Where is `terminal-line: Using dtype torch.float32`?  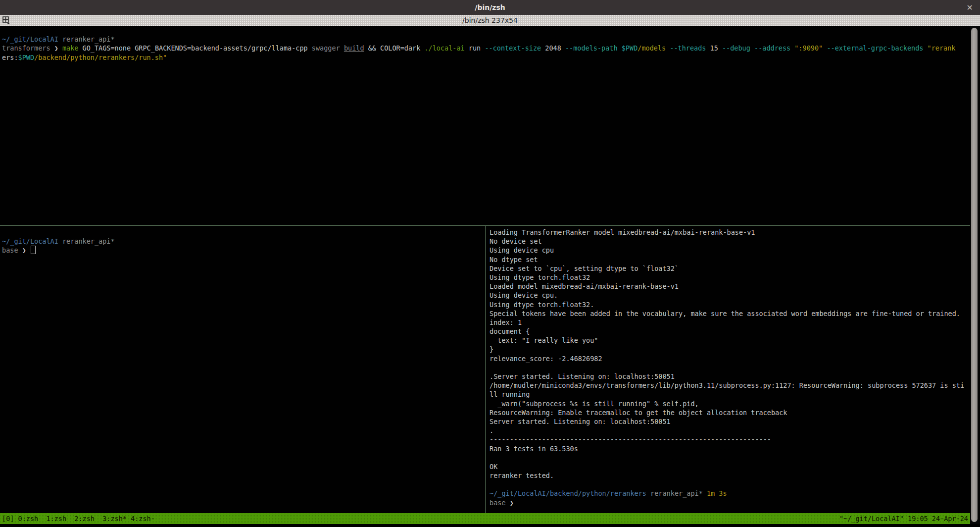 terminal-line: Using dtype torch.float32 is located at coordinates (730, 277).